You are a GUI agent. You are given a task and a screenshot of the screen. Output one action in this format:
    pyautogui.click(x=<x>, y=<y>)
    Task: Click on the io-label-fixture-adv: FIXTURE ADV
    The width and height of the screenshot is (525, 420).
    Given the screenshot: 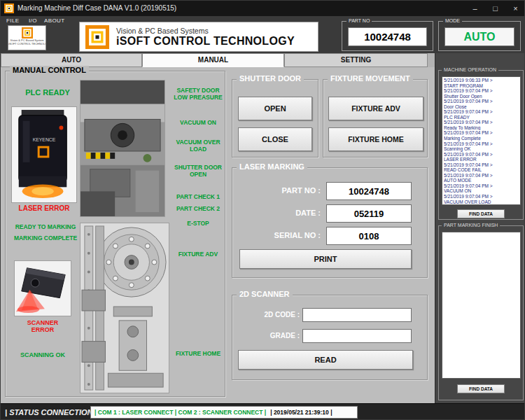 What is the action you would take?
    pyautogui.click(x=198, y=254)
    